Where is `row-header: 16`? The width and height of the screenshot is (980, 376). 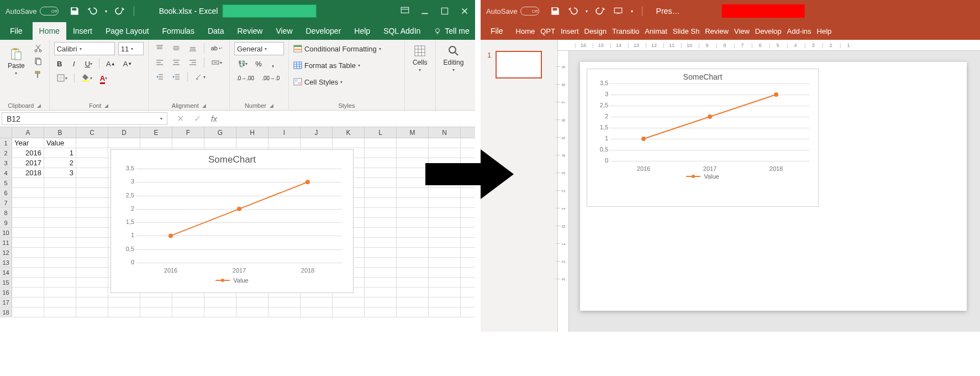 row-header: 16 is located at coordinates (6, 292).